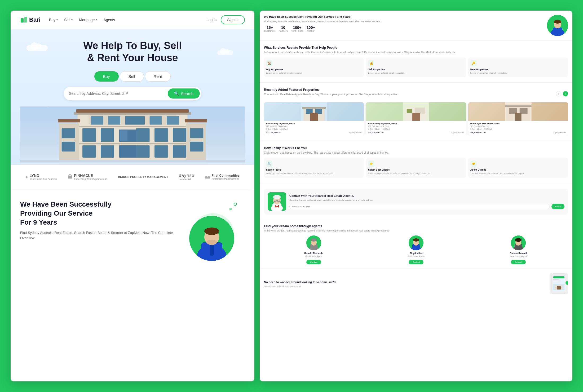  Describe the element at coordinates (558, 25) in the screenshot. I see `rp-agent-svg` at that location.